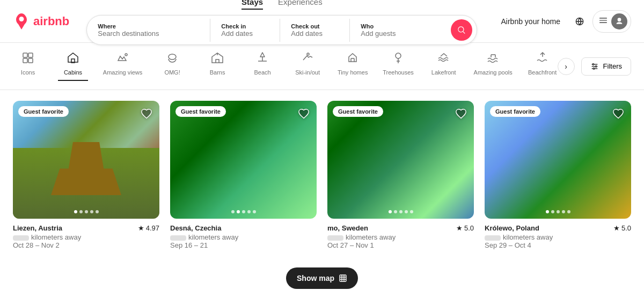 This screenshot has height=305, width=644. I want to click on where-value: Search destinations, so click(148, 33).